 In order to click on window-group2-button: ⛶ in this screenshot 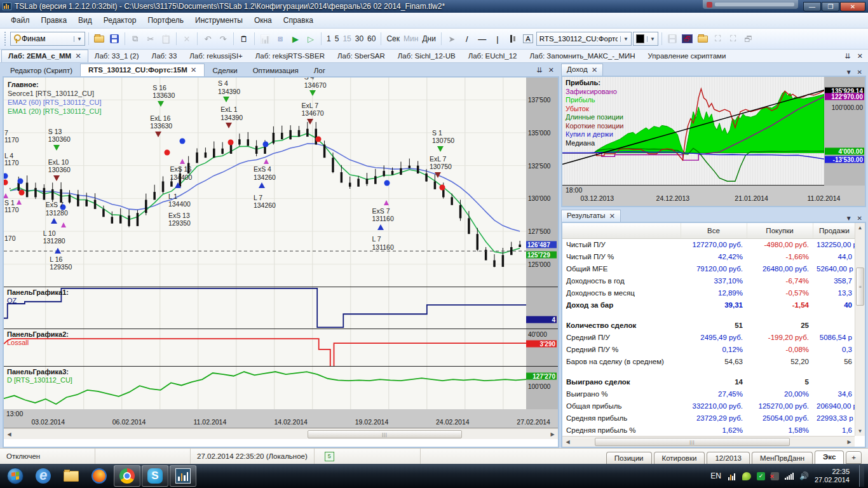, I will do `click(733, 39)`.